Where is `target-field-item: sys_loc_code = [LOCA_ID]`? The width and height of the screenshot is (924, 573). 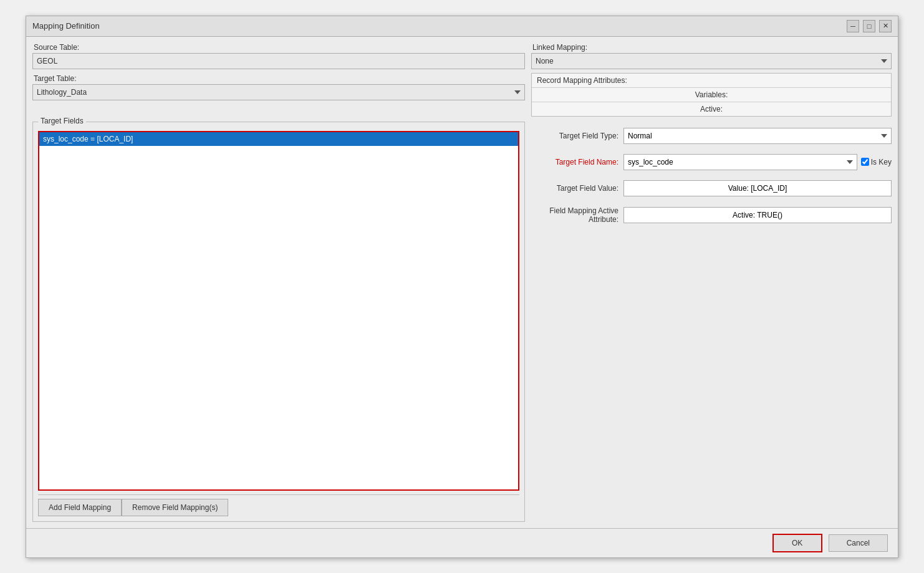
target-field-item: sys_loc_code = [LOCA_ID] is located at coordinates (279, 139).